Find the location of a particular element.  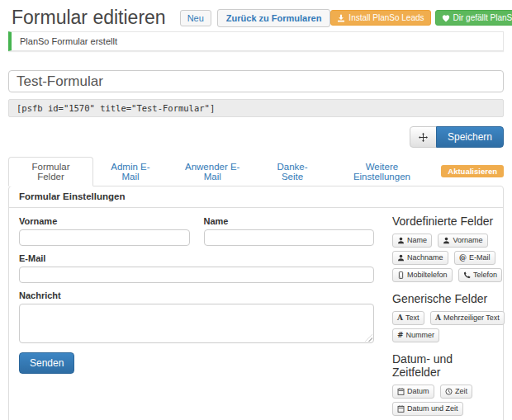

tab-weitere-einstellungen: Weitere Einstellungen is located at coordinates (382, 172).